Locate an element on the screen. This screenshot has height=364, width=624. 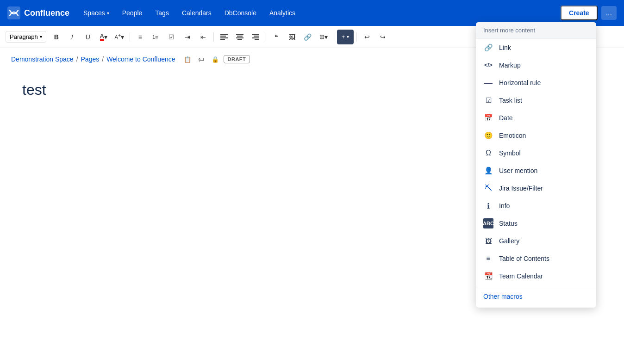
task-list-button: ☑ is located at coordinates (172, 37).